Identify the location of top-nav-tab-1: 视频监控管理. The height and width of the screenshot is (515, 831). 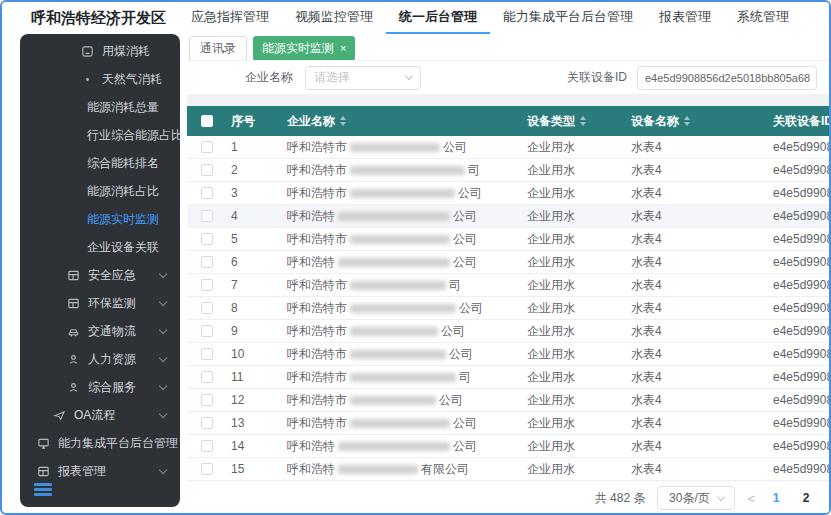
(334, 18).